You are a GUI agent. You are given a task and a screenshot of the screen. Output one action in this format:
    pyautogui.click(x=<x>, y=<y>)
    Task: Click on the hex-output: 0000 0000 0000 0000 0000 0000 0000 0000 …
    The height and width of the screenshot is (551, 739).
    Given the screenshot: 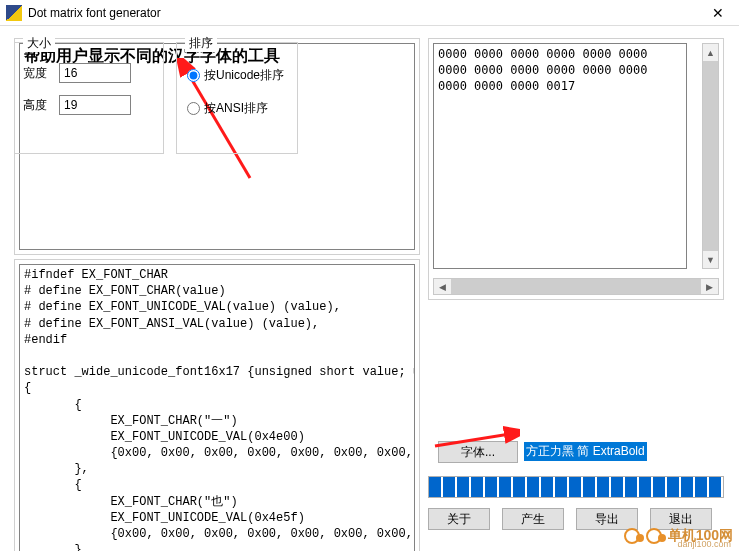 What is the action you would take?
    pyautogui.click(x=560, y=156)
    